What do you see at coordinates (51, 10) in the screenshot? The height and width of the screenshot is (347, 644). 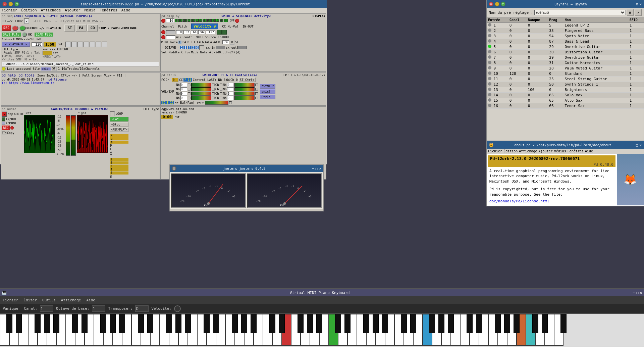 I see `menu-affichage: Affichage` at bounding box center [51, 10].